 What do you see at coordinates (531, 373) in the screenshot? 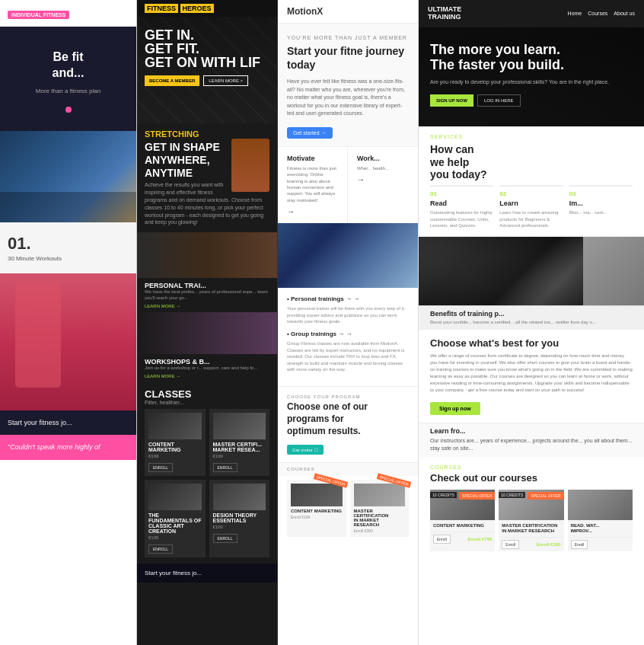
I see `col4-choose-text: We offer a range of courses from certifi…` at bounding box center [531, 373].